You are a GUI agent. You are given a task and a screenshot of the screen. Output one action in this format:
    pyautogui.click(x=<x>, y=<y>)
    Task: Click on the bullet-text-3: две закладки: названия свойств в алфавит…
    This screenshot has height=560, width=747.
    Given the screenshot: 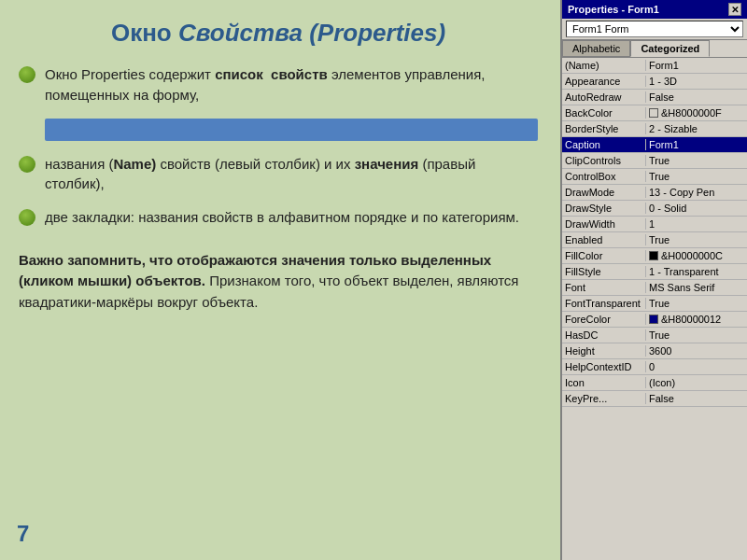 What is the action you would take?
    pyautogui.click(x=282, y=217)
    